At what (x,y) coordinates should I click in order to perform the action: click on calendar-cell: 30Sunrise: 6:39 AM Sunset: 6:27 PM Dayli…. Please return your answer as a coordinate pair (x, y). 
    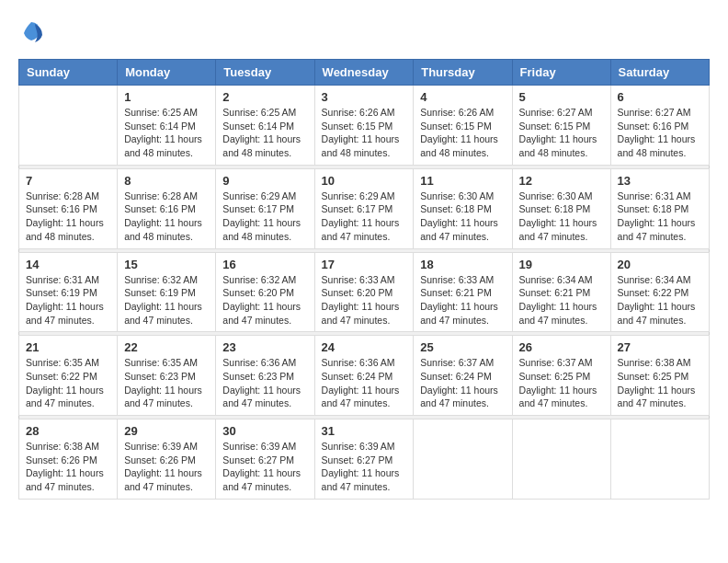
    Looking at the image, I should click on (265, 460).